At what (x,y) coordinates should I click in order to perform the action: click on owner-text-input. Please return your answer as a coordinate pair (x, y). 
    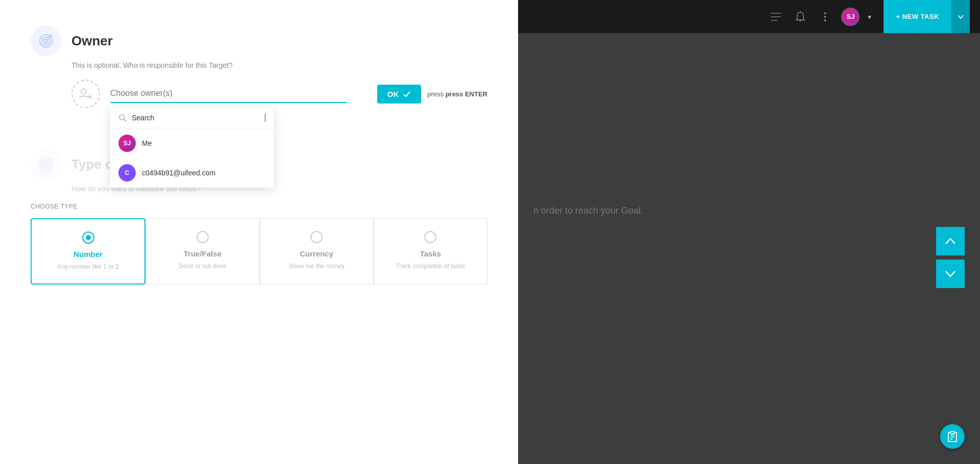
    Looking at the image, I should click on (229, 94).